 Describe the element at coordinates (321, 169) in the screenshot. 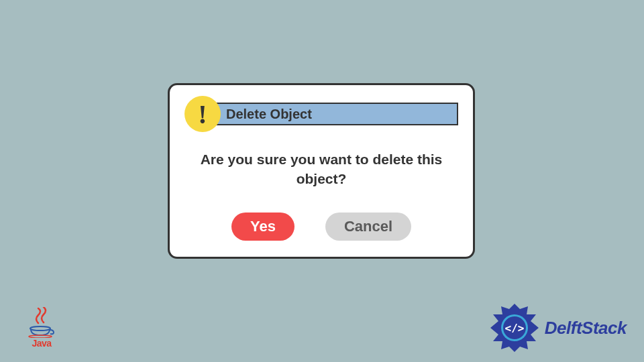

I see `dialog-message: Are you sure you want to delete this obj…` at that location.